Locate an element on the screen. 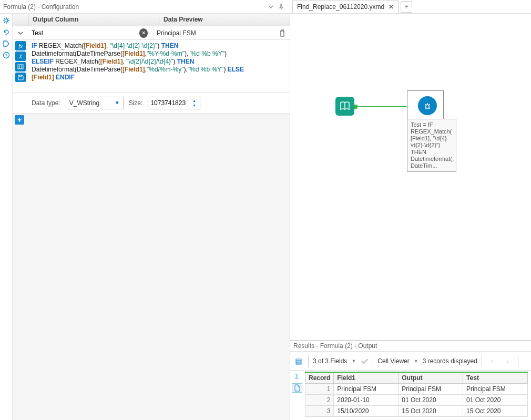  header-output-column: Output Column is located at coordinates (94, 20).